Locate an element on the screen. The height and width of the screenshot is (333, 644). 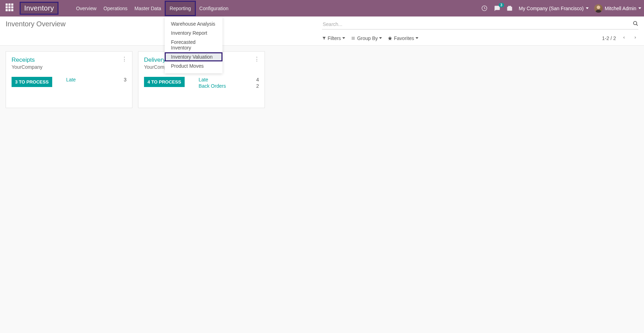
stat-row: Late 3 is located at coordinates (96, 80).